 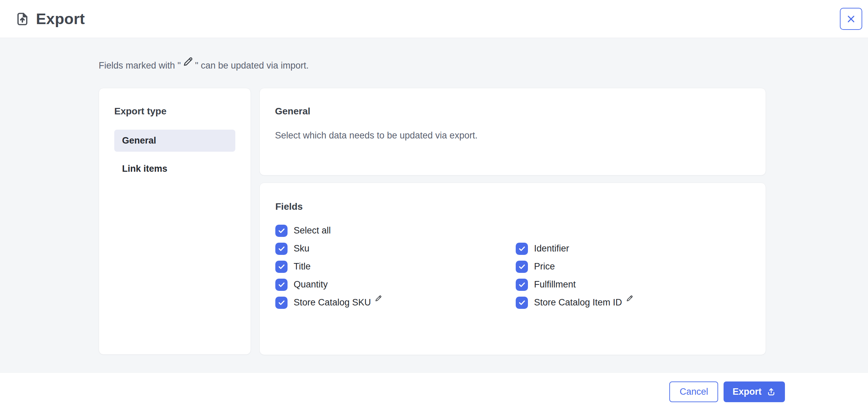 I want to click on sidebar-item-label: Link items, so click(x=145, y=169).